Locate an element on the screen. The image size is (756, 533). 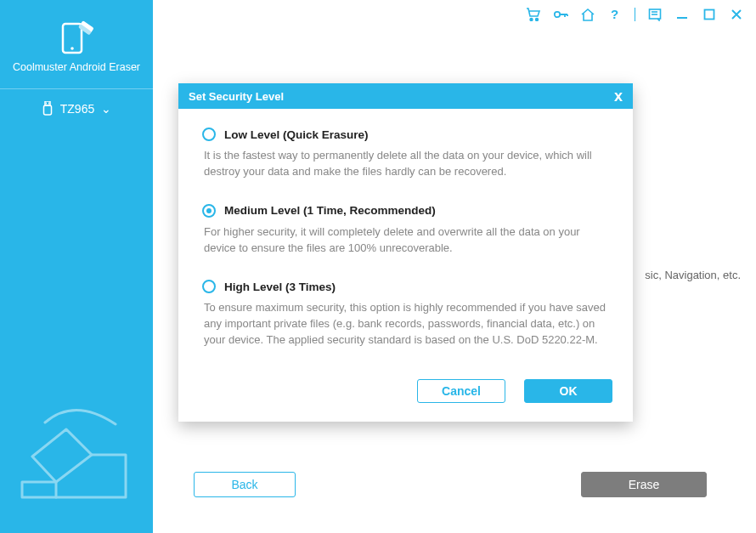
footer-actions: Back Erase is located at coordinates (454, 485).